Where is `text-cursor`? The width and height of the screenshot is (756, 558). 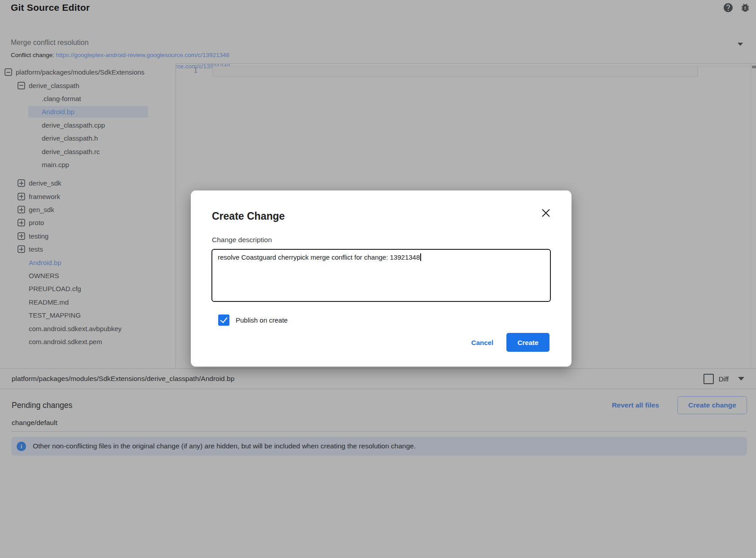 text-cursor is located at coordinates (421, 257).